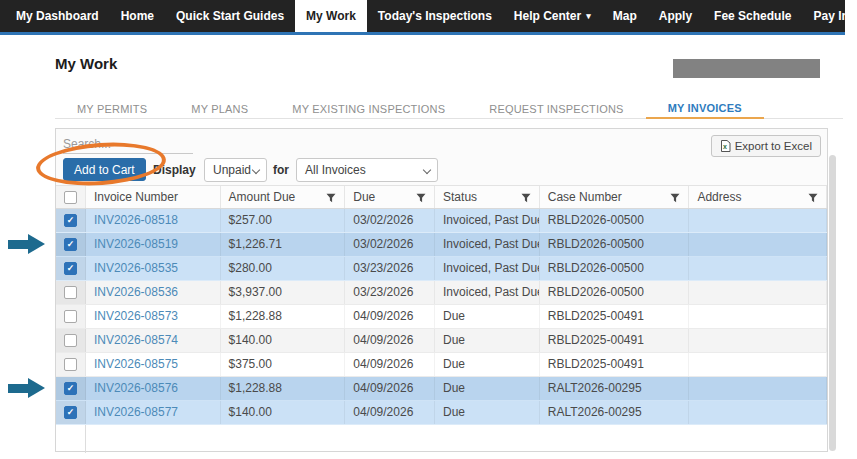 The width and height of the screenshot is (857, 459). What do you see at coordinates (138, 16) in the screenshot?
I see `nav-item-label: Home` at bounding box center [138, 16].